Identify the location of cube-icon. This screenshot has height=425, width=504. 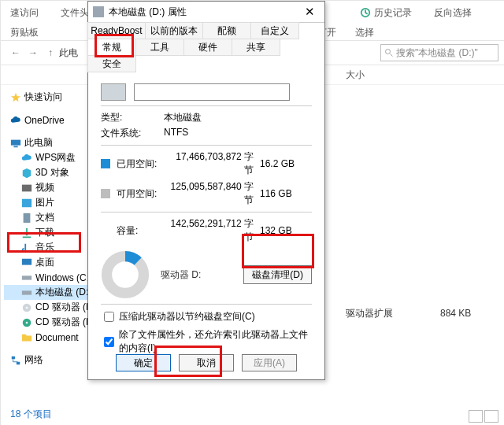
(27, 173).